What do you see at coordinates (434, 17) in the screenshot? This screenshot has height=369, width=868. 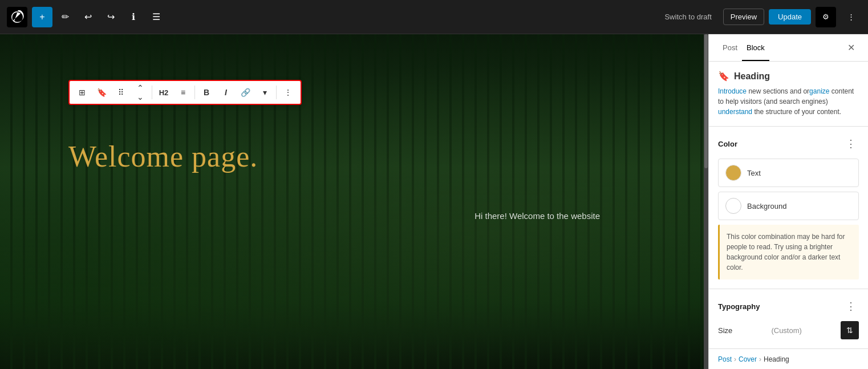 I see `top-bar: + ✏ ↩ ↪ ℹ ☰ Switch to draft Preview Upda…` at bounding box center [434, 17].